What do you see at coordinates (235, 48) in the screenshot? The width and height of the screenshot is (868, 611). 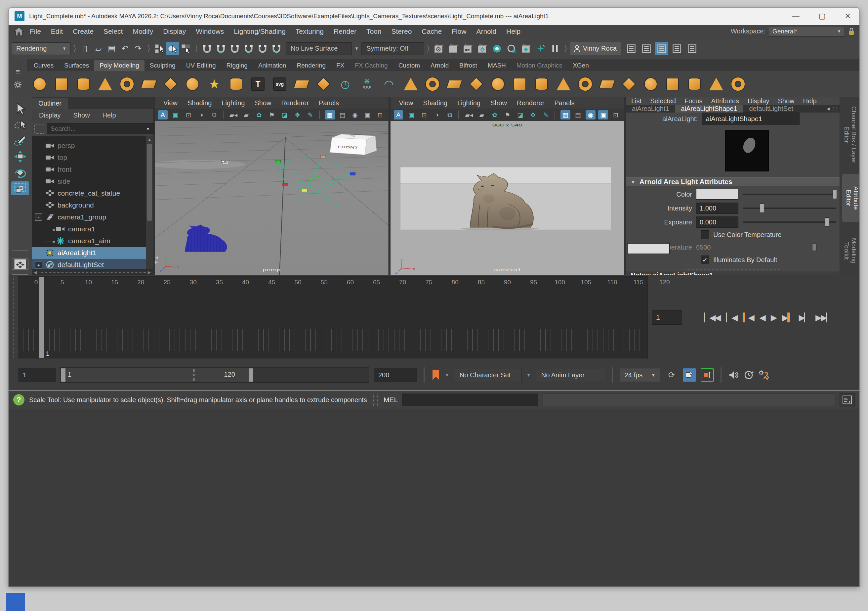 I see `snap-point-icon` at bounding box center [235, 48].